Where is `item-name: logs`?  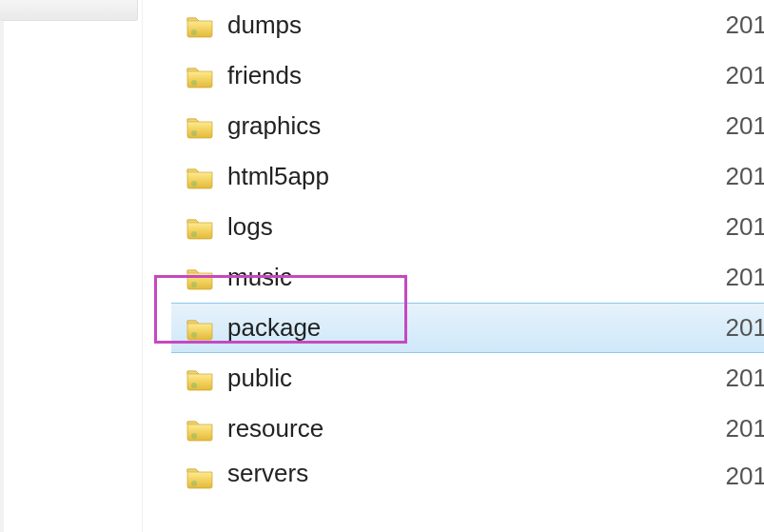 item-name: logs is located at coordinates (477, 227).